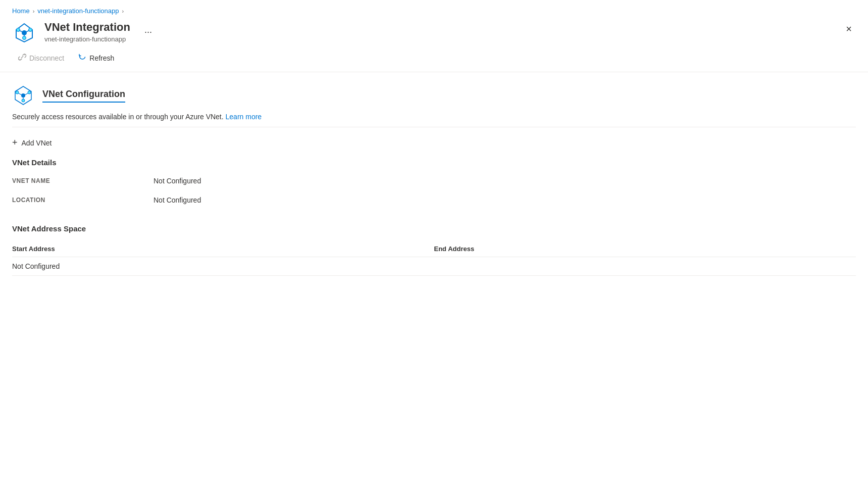  Describe the element at coordinates (41, 58) in the screenshot. I see `disconnect-button: Disconnect` at that location.